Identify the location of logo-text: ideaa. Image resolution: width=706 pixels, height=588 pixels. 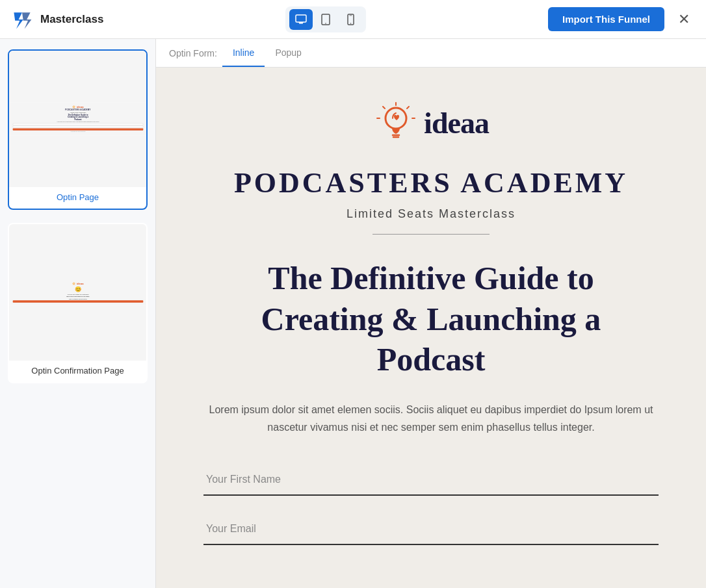
(456, 123).